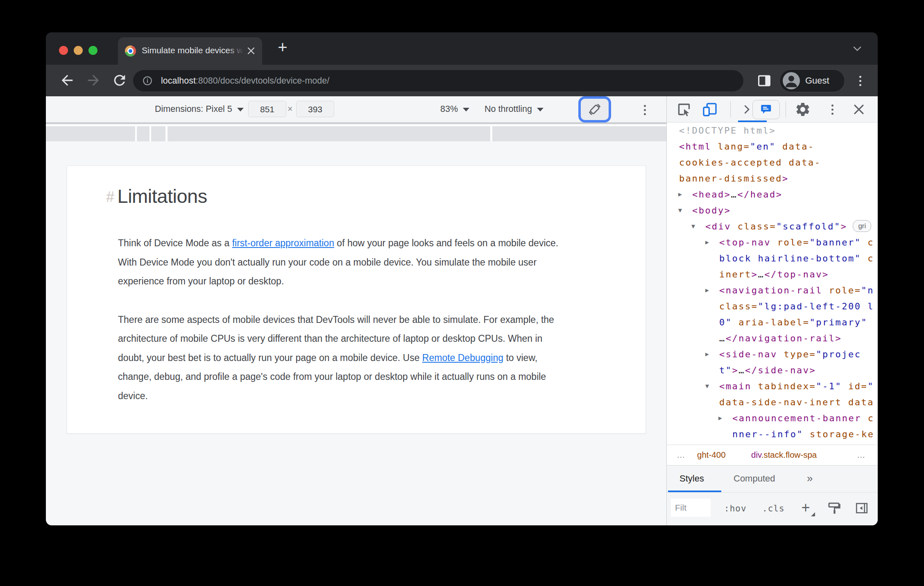  Describe the element at coordinates (772, 258) in the screenshot. I see `dom-tree-row: block hairline-bottom" c` at that location.